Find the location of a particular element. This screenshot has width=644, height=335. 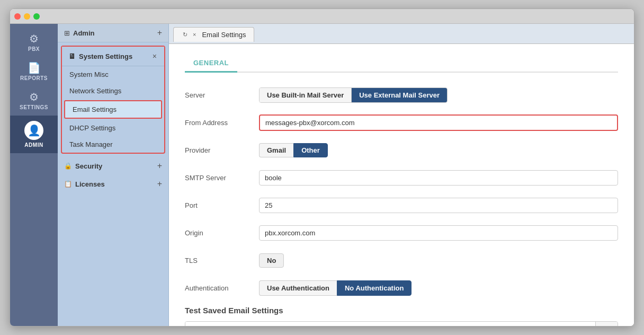

tls-row: TLS No is located at coordinates (401, 260).